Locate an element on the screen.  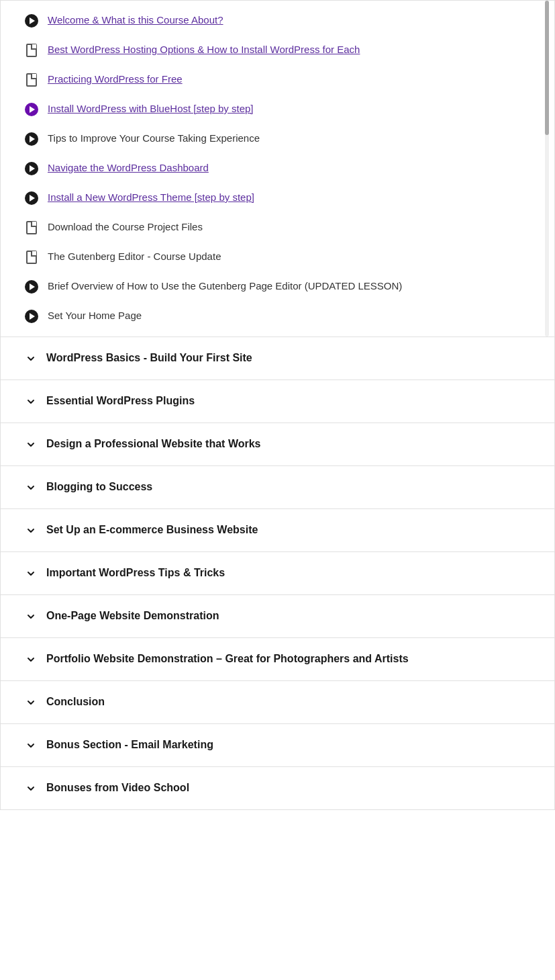
collapsed-section-item: Bonuses from Video School is located at coordinates (278, 789).